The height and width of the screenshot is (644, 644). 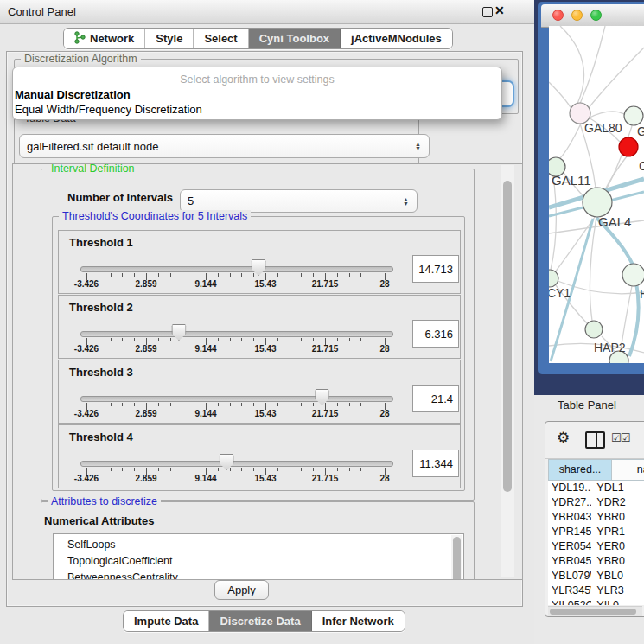 What do you see at coordinates (105, 38) in the screenshot?
I see `tab-network: Network` at bounding box center [105, 38].